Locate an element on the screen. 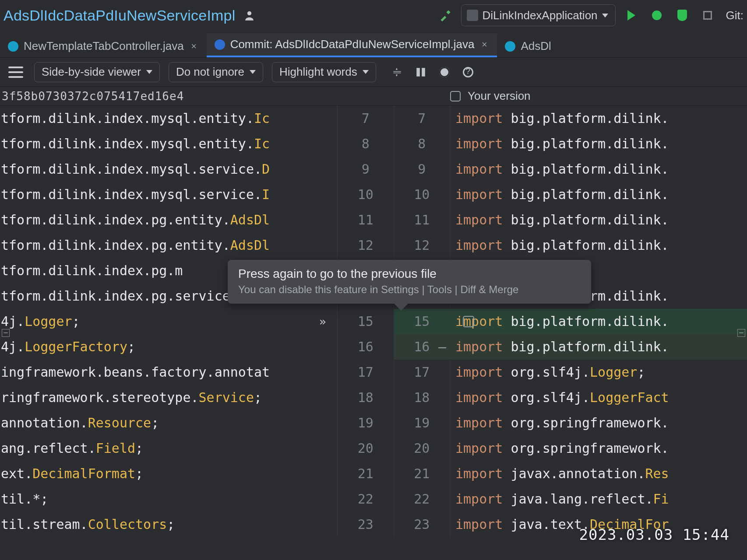 Image resolution: width=747 pixels, height=560 pixels. line-number-right: 19 is located at coordinates (422, 423).